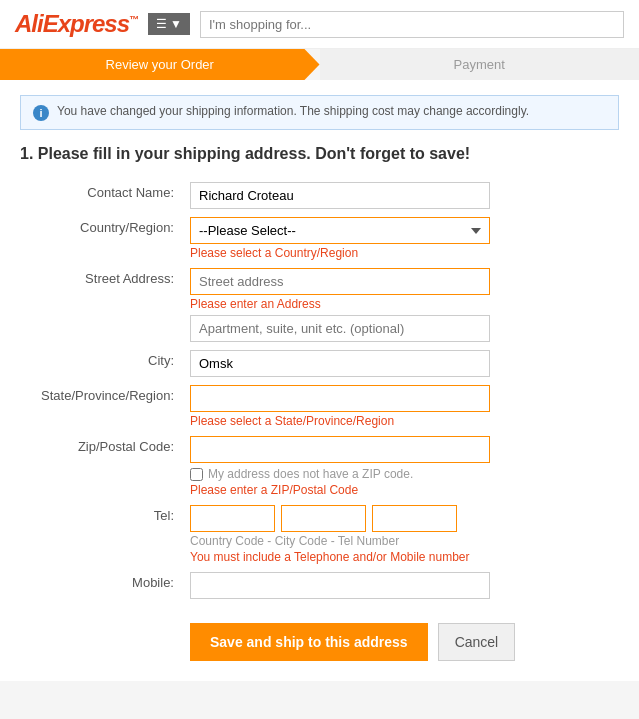  Describe the element at coordinates (320, 466) in the screenshot. I see `zip-row: Zip/Postal Code: My address does not hav…` at that location.